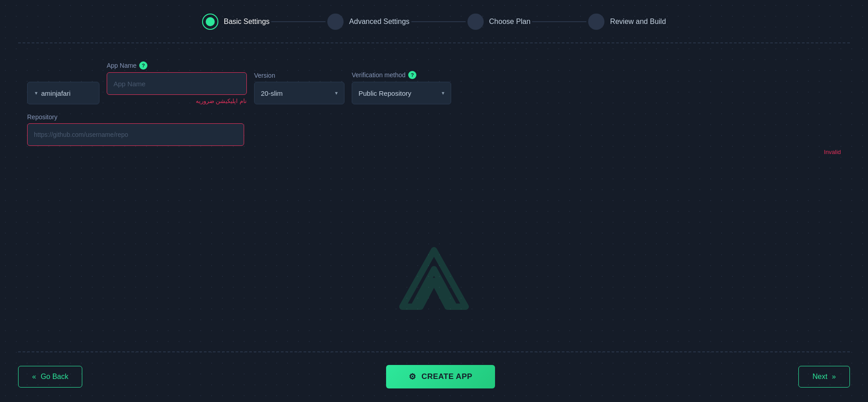 This screenshot has height=402, width=868. I want to click on verification-dropdown: Public Repository ▾, so click(401, 93).